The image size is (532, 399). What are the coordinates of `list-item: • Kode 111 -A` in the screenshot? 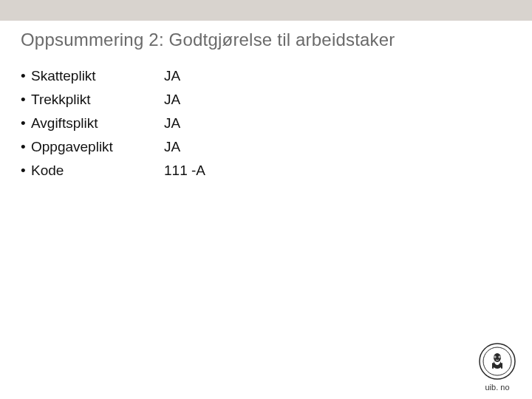 It's located at (266, 171).